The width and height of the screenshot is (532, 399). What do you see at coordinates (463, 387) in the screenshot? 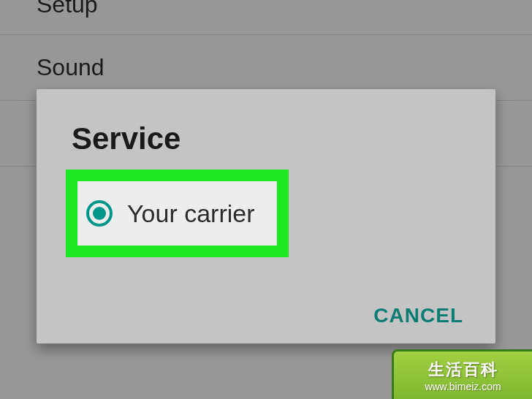
I see `watermark-url: www.bimeiz.com` at bounding box center [463, 387].